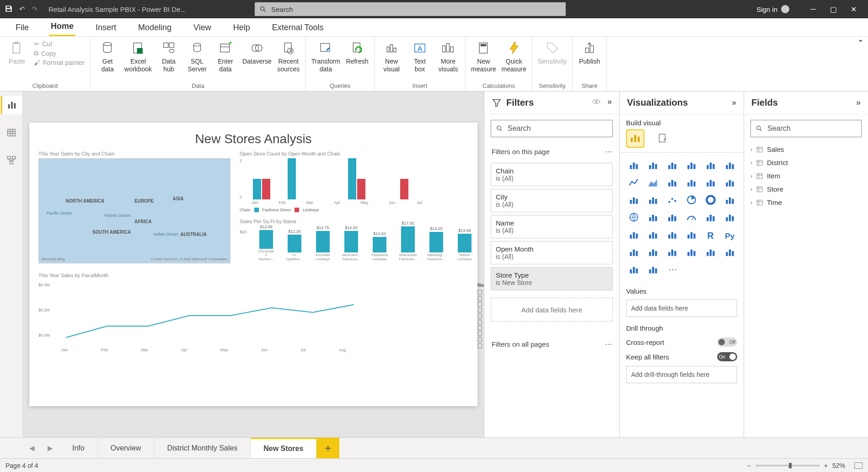 Image resolution: width=868 pixels, height=472 pixels. Describe the element at coordinates (730, 252) in the screenshot. I see `viz-type-power-apps` at that location.